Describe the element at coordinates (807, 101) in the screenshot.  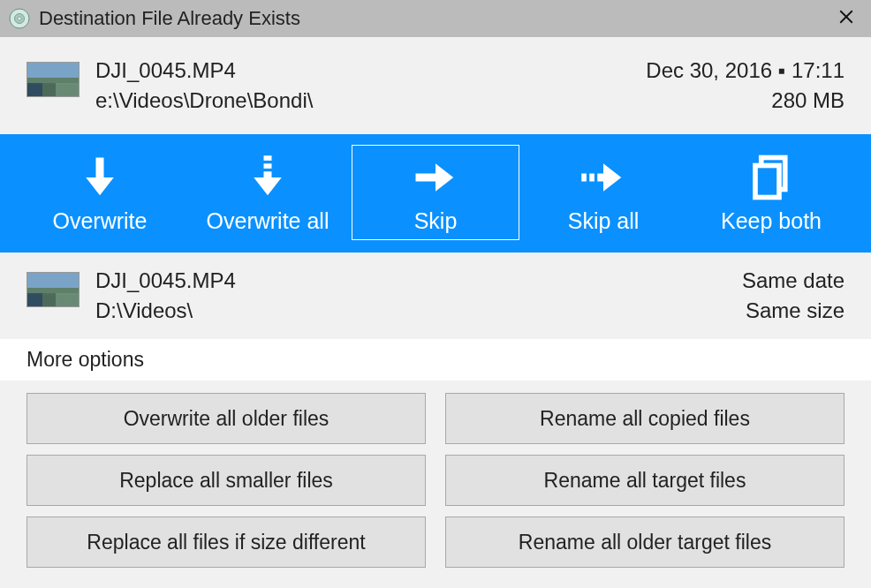
I see `source-size: 280 MB` at that location.